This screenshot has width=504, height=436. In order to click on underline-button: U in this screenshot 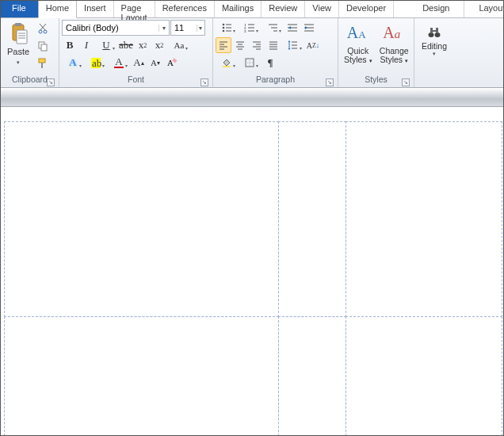, I will do `click(106, 45)`.